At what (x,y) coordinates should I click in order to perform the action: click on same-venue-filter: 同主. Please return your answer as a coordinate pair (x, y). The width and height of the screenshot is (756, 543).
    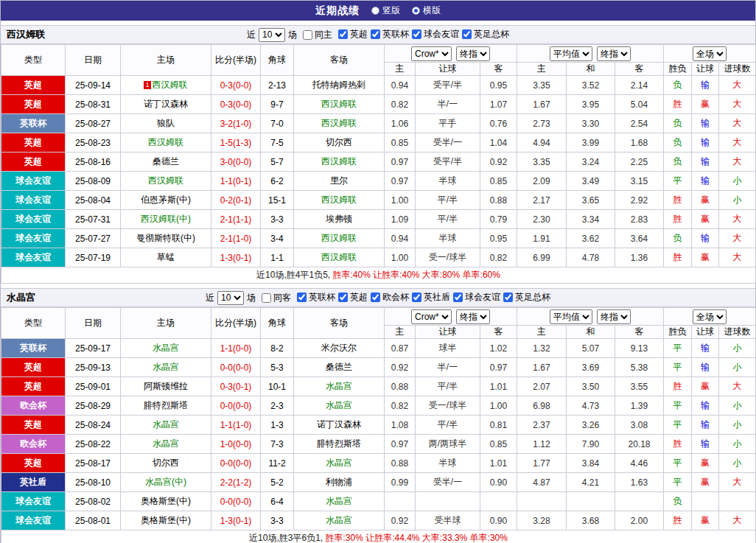
    Looking at the image, I should click on (316, 35).